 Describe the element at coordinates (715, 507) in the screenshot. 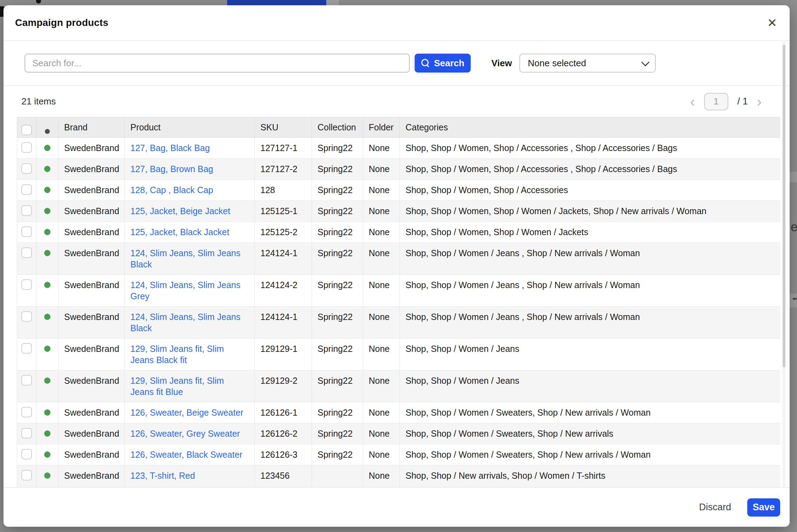

I see `discard-button: Discard` at that location.